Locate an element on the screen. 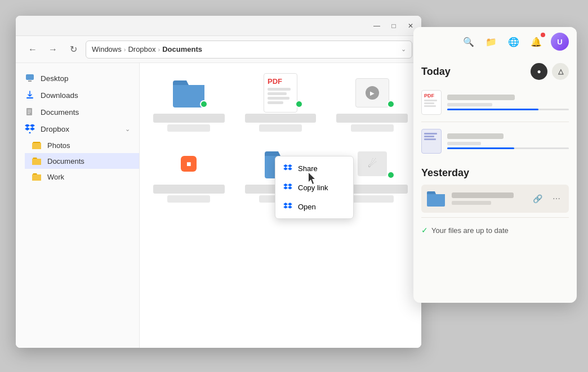 The width and height of the screenshot is (588, 372). sidebar-item-work: Work is located at coordinates (82, 177).